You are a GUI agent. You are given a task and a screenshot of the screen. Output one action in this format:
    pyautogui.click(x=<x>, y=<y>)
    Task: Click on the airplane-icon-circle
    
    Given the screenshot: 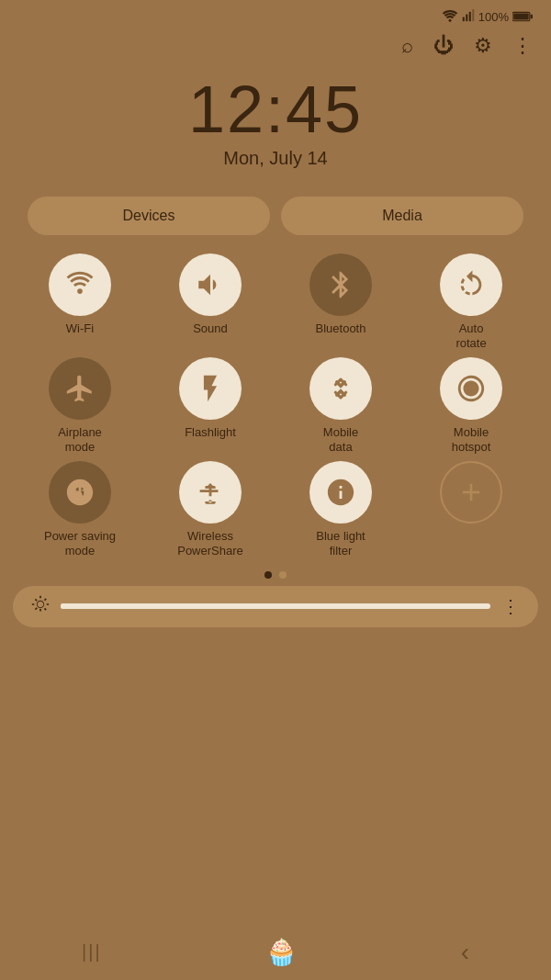 What is the action you would take?
    pyautogui.click(x=80, y=389)
    